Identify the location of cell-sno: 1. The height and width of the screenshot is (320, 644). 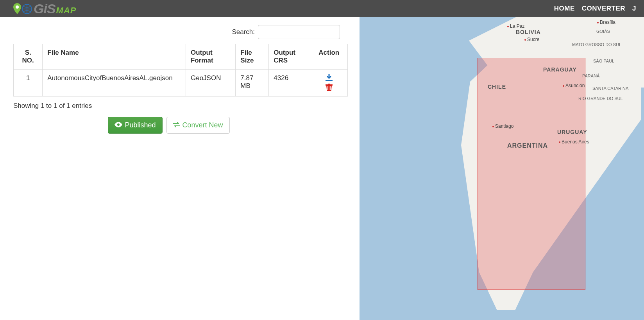
(28, 83).